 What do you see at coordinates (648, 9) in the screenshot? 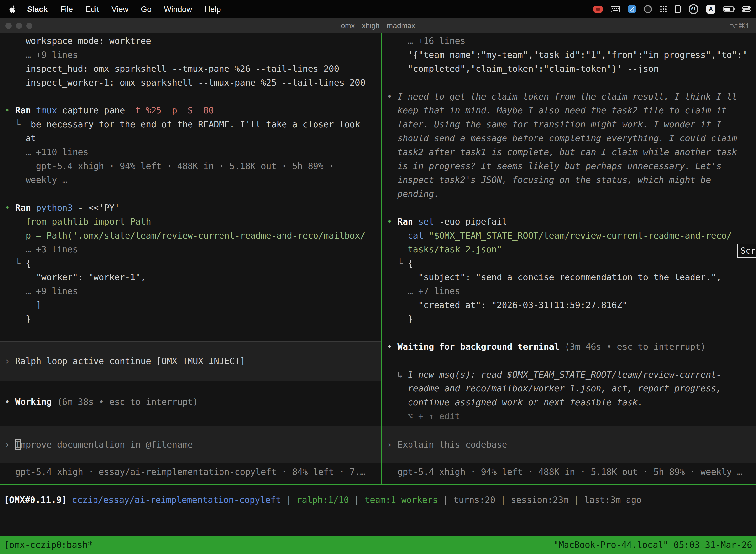
I see `circle-app-icon` at bounding box center [648, 9].